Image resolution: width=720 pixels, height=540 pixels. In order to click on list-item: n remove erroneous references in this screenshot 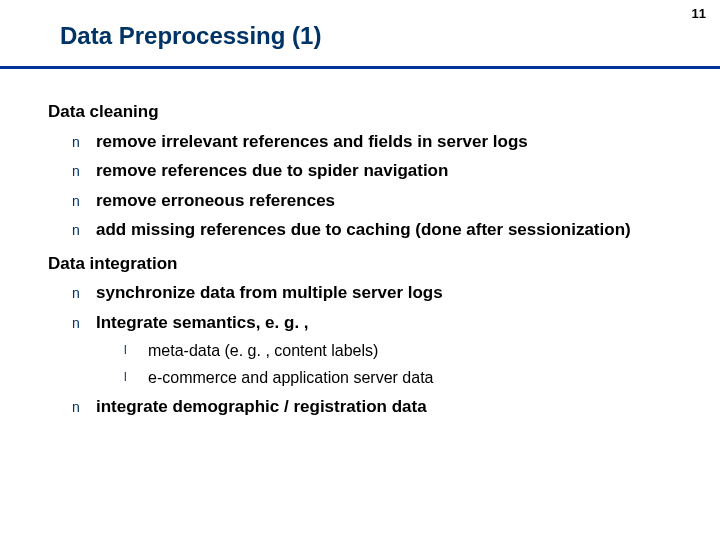, I will do `click(376, 201)`.